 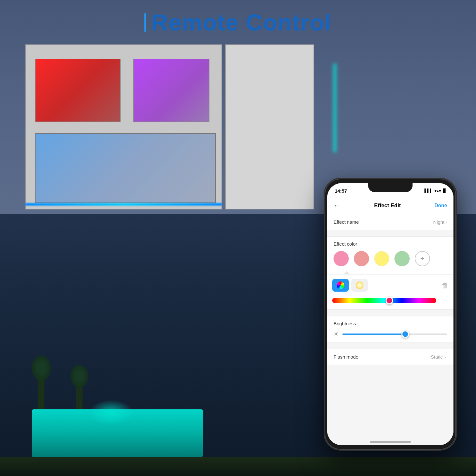 I want to click on brightness-thumb, so click(x=405, y=334).